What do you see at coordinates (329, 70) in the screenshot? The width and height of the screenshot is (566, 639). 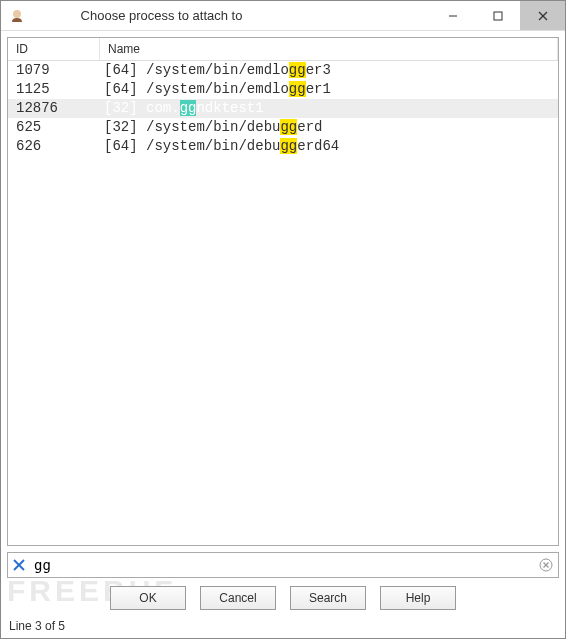 I see `cell-name: [64] /system/bin/emdlogger3` at bounding box center [329, 70].